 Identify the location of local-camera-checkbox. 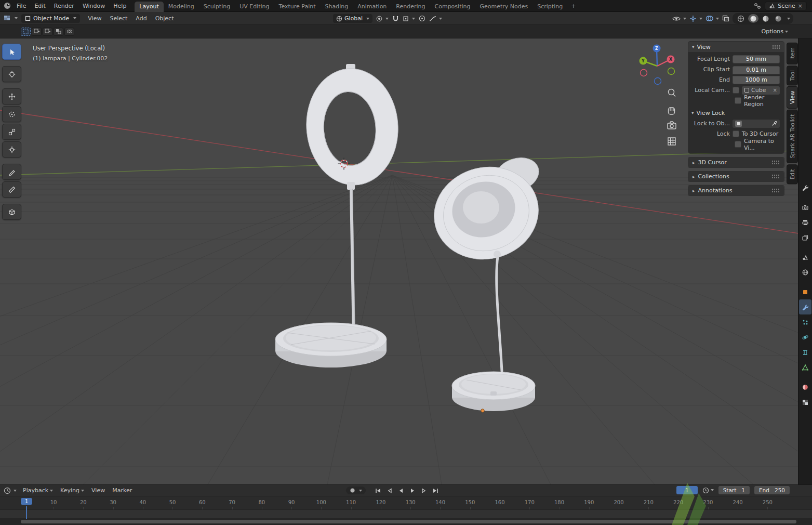
(736, 90).